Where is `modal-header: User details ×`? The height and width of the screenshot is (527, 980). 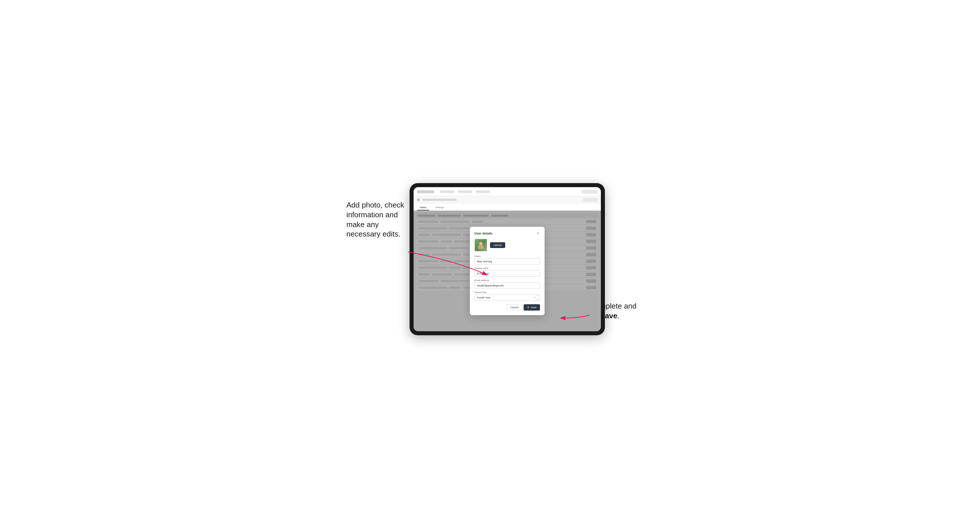 modal-header: User details × is located at coordinates (507, 233).